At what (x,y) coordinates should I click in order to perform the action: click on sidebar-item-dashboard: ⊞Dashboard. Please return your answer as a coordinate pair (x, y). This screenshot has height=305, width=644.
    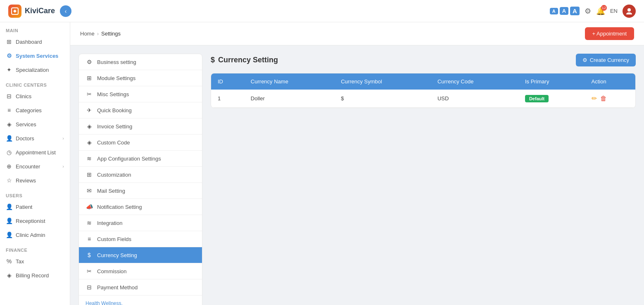
    Looking at the image, I should click on (35, 42).